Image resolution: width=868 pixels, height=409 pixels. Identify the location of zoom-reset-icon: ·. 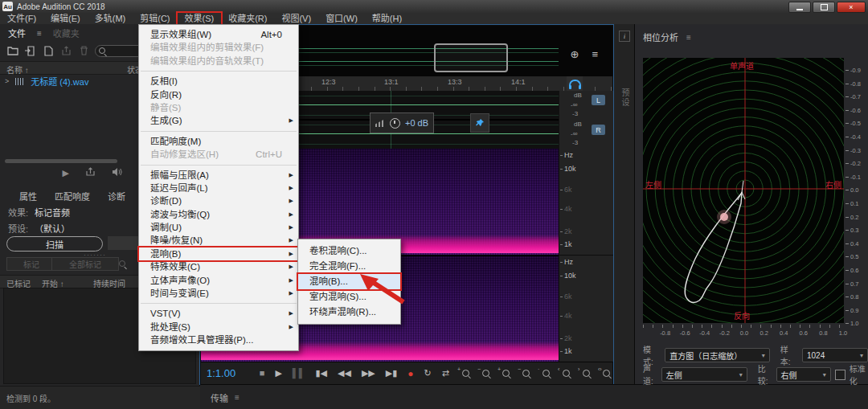
(547, 374).